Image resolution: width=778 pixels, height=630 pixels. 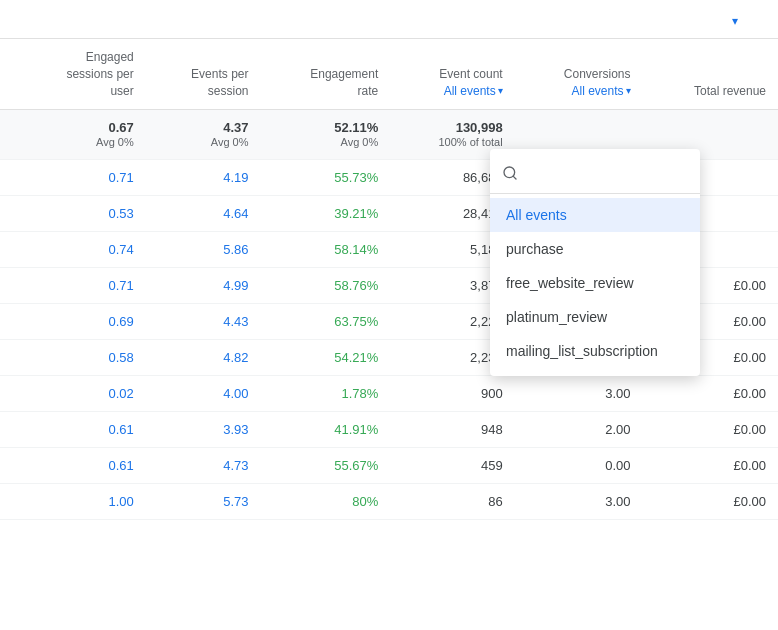 I want to click on col-events-per-session: Events persession, so click(x=204, y=74).